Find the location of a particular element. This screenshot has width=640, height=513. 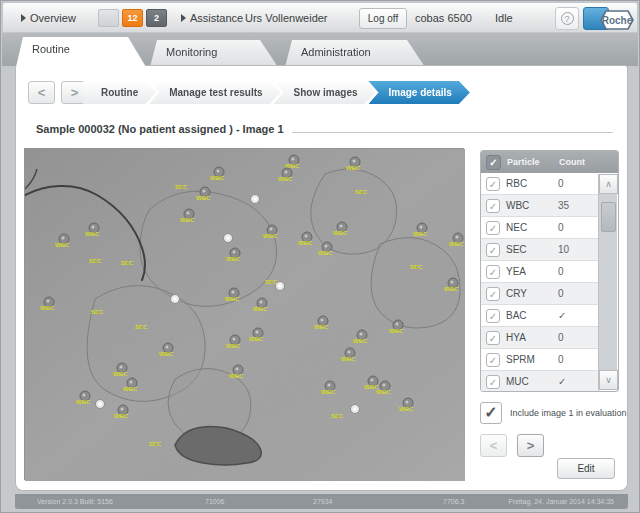

breadcrumb-routine: Routine is located at coordinates (118, 92).